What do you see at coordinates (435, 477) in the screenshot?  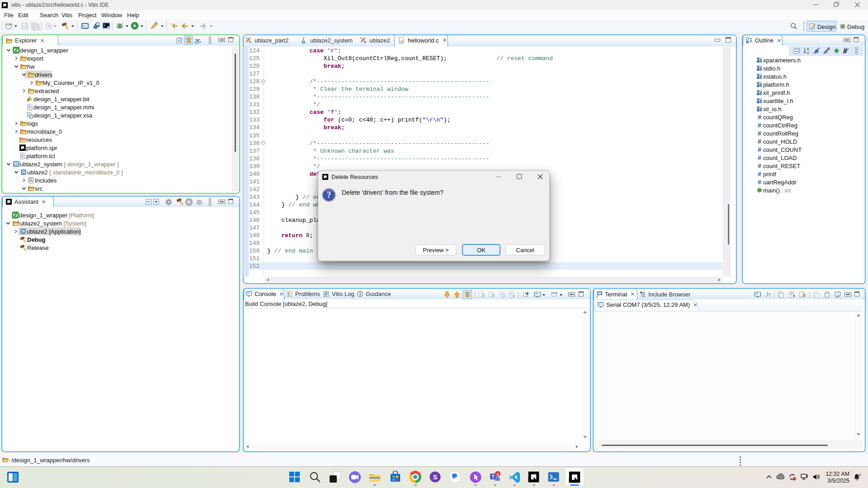 I see `svg-text: S` at bounding box center [435, 477].